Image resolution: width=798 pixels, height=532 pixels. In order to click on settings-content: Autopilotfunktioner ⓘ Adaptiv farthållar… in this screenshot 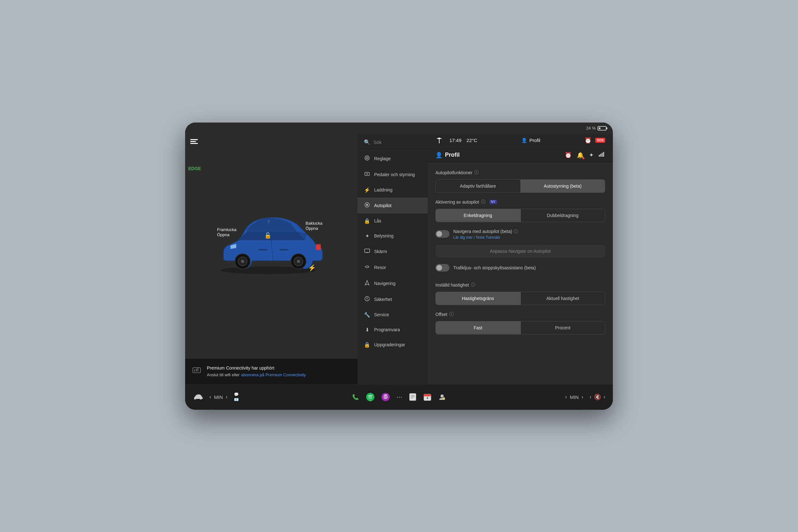, I will do `click(520, 274)`.